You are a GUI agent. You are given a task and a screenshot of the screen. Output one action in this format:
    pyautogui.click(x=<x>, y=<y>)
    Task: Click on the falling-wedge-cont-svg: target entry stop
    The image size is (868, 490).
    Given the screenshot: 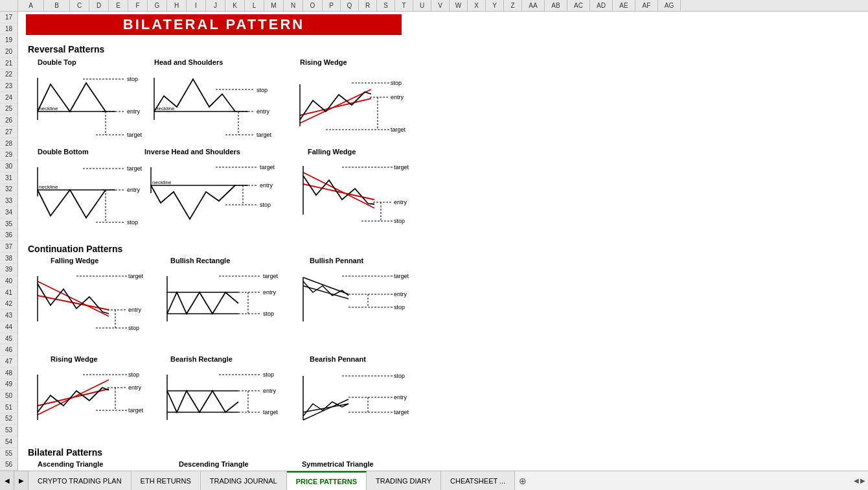 What is the action you would take?
    pyautogui.click(x=88, y=307)
    